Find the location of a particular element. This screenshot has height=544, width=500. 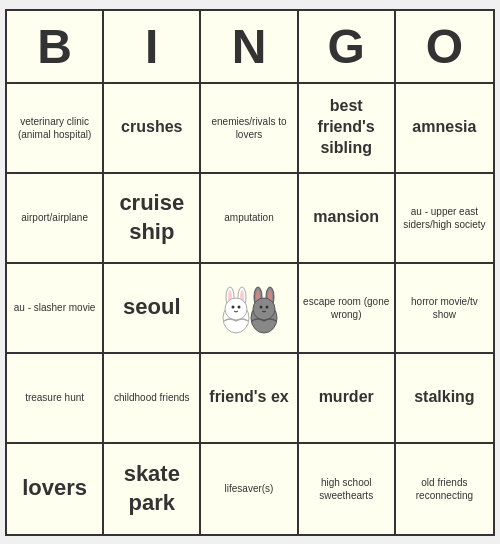

cell-20: lovers is located at coordinates (56, 489).